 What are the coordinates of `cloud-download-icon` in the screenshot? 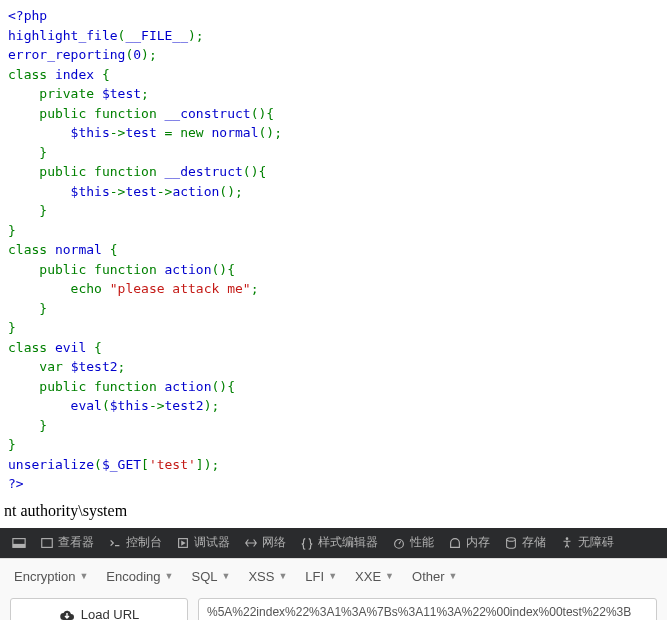 It's located at (67, 614).